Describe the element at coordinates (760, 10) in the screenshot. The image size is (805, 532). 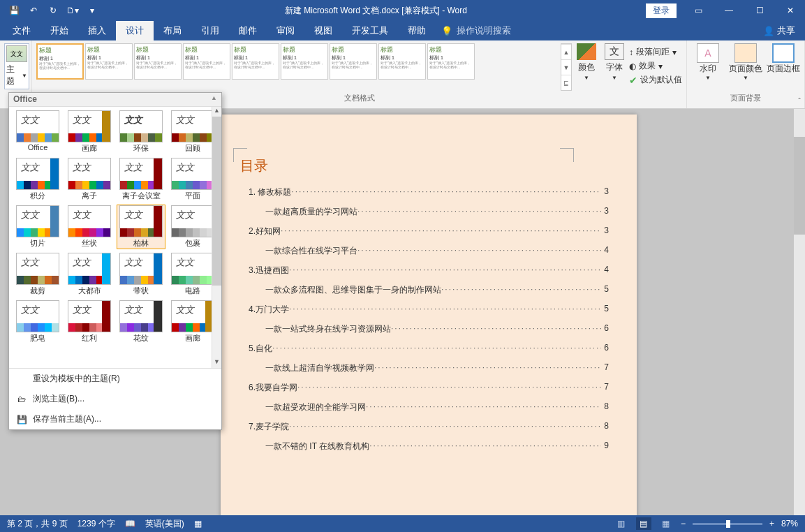
I see `maximize-icon: ☐` at that location.